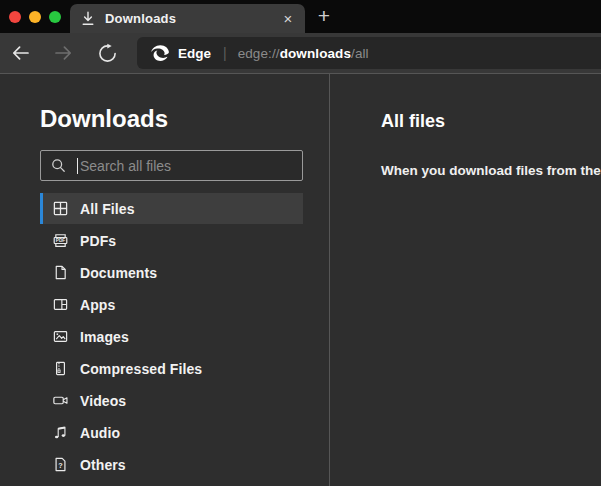 The height and width of the screenshot is (486, 601). I want to click on search-icon, so click(58, 166).